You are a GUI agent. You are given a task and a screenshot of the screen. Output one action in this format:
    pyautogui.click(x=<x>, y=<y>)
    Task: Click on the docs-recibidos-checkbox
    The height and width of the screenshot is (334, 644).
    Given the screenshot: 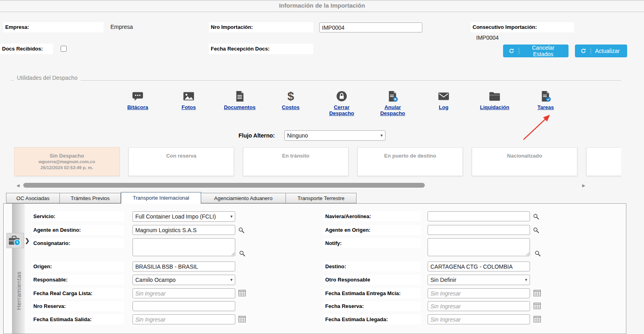 What is the action you would take?
    pyautogui.click(x=63, y=49)
    